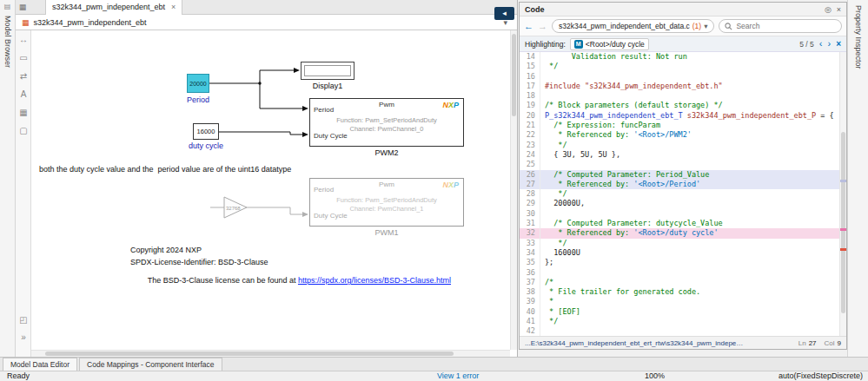 The width and height of the screenshot is (868, 381). I want to click on status-ready: Ready, so click(18, 377).